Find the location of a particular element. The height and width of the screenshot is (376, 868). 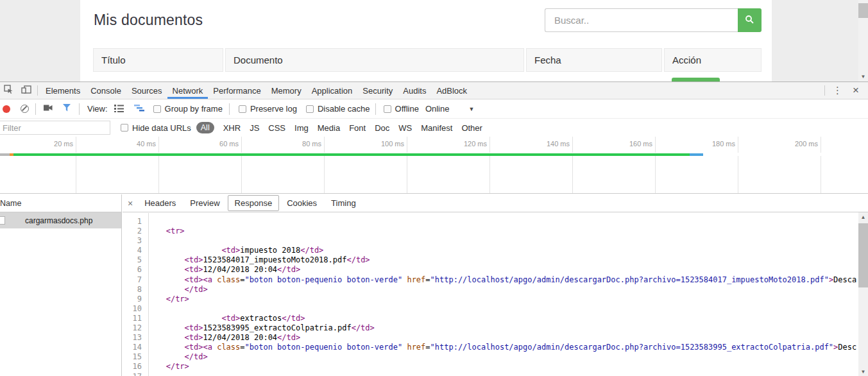

line-number: 3 is located at coordinates (135, 241).